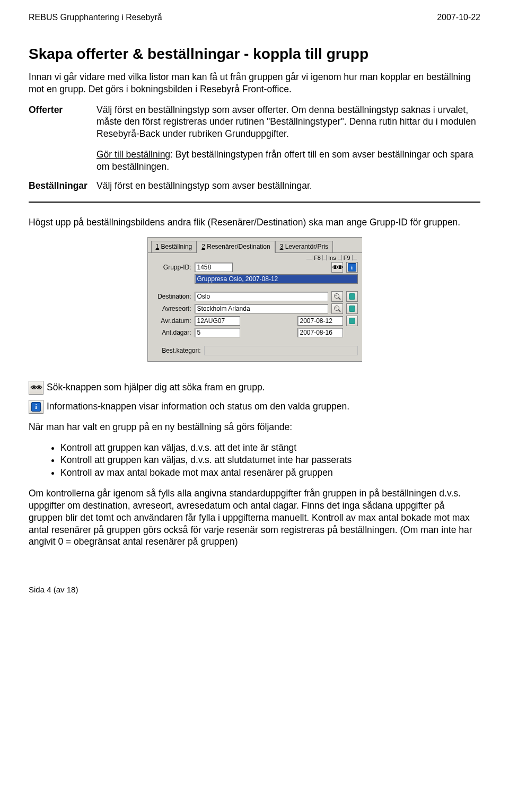 This screenshot has width=509, height=812. Describe the element at coordinates (177, 351) in the screenshot. I see `label-bestkategori: Best.kategori:` at that location.